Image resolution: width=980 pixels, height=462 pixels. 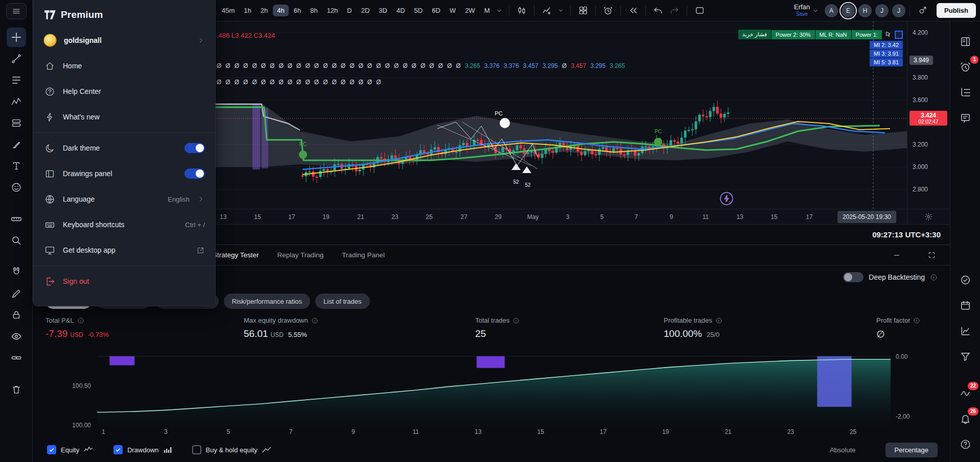 I want to click on avatar-j-4: J, so click(x=899, y=11).